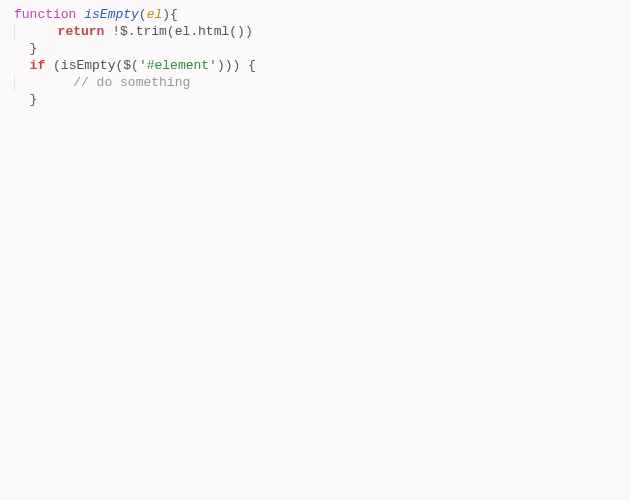 This screenshot has width=630, height=500. What do you see at coordinates (315, 48) in the screenshot?
I see `code-line-3: }` at bounding box center [315, 48].